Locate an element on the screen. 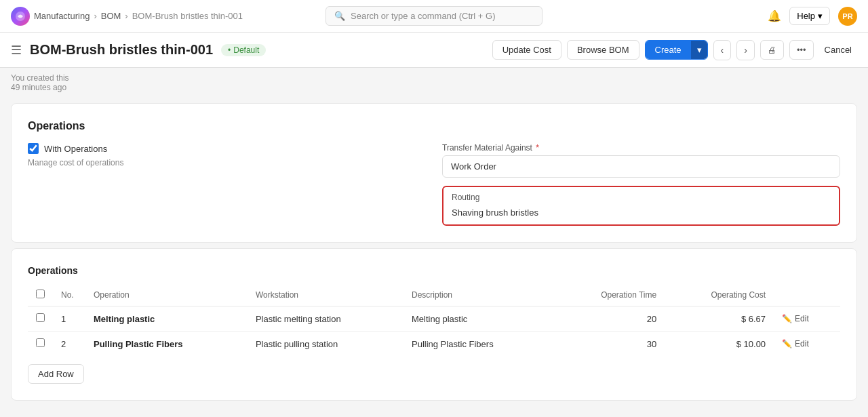  next-button: › is located at coordinates (746, 50).